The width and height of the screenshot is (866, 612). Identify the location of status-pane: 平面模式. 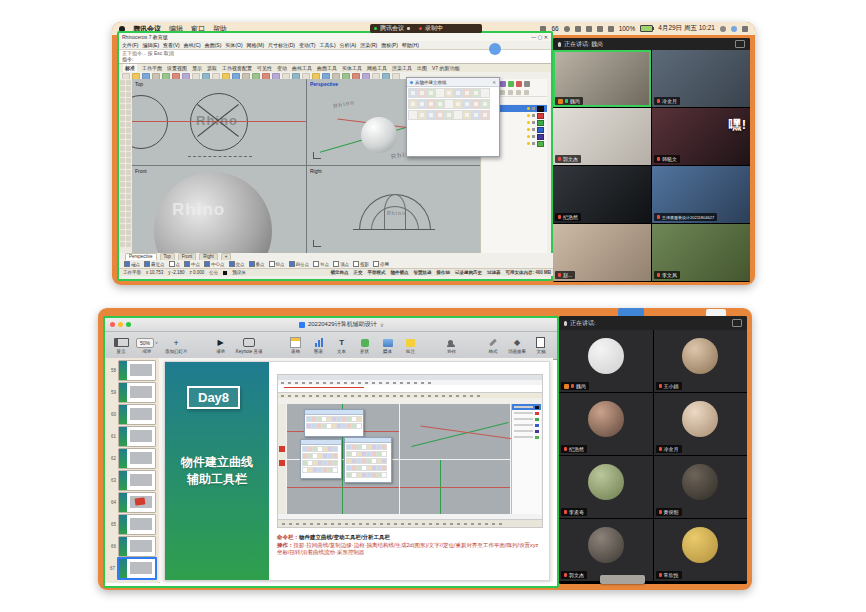
(376, 272).